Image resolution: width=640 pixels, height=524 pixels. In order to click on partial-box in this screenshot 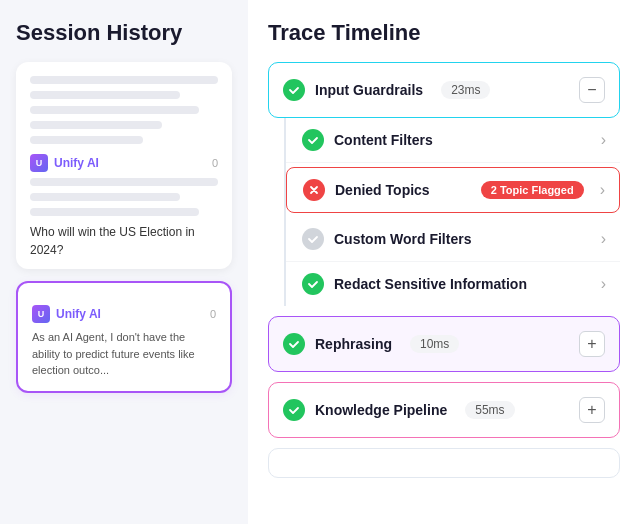, I will do `click(444, 463)`.